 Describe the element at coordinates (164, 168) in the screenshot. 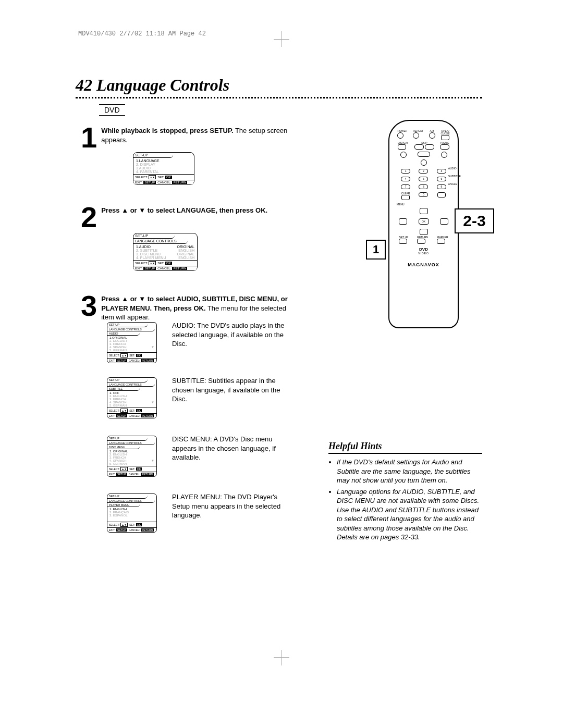

I see `diagram-item: 3.AUDIO` at that location.